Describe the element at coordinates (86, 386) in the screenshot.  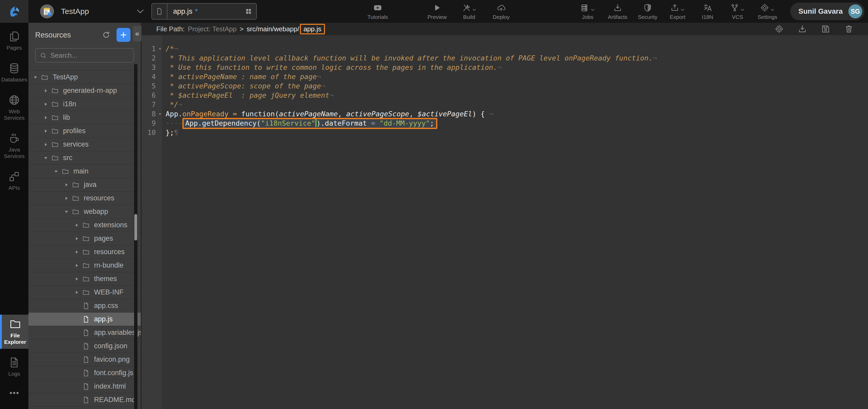
I see `file-icon` at that location.